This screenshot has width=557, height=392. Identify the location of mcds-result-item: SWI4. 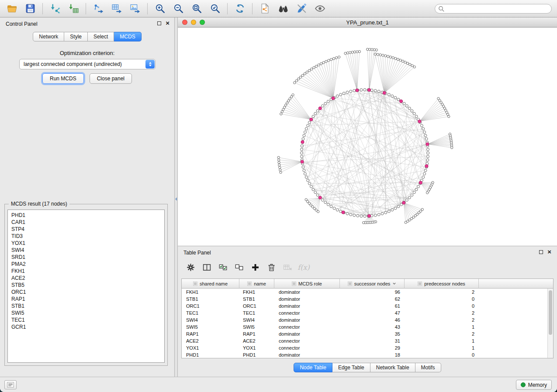
(88, 250).